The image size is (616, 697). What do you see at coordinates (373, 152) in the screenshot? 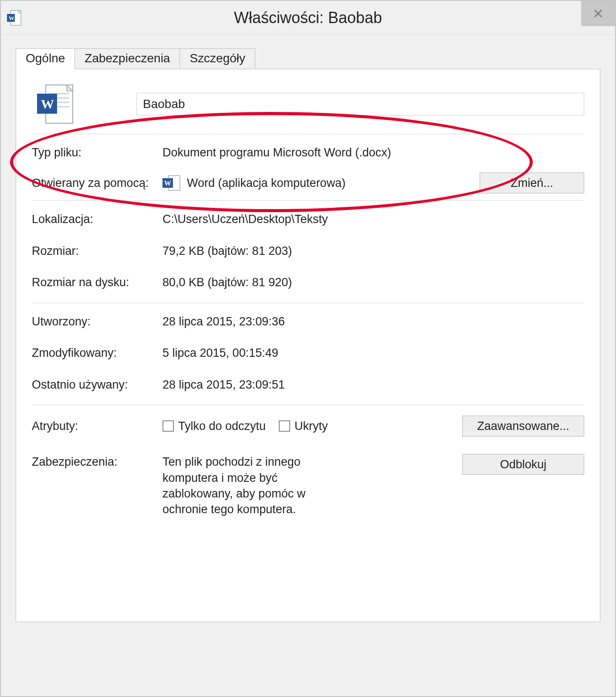
I see `file-type-value: Dokument programu Microsoft Word (.docx)` at bounding box center [373, 152].